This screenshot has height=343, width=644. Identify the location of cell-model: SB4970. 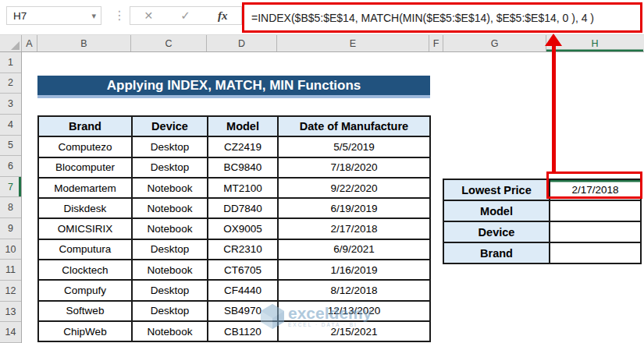
(243, 311).